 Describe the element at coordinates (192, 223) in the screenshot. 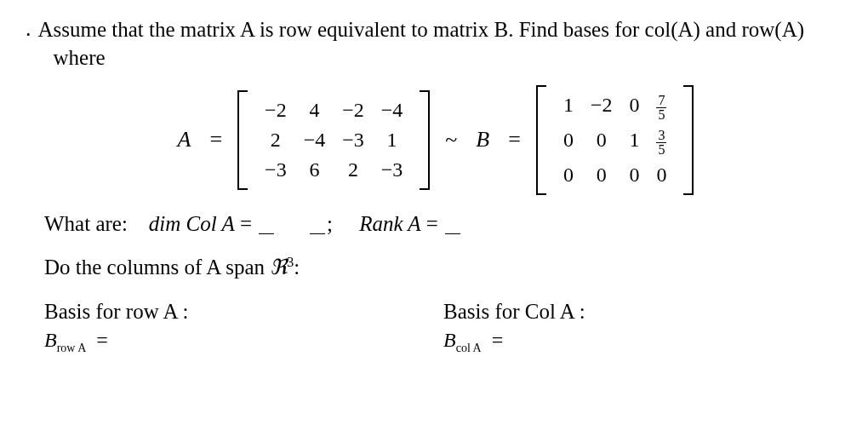

I see `dim-col-label: dim Col A` at that location.